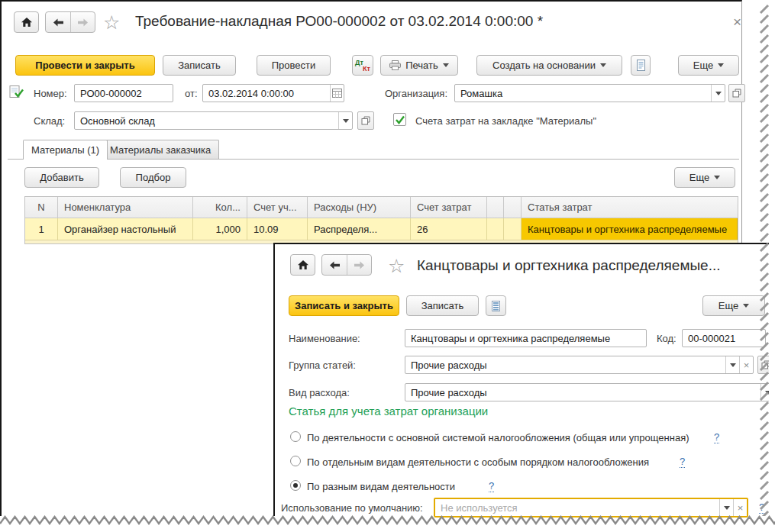  Describe the element at coordinates (86, 66) in the screenshot. I see `post-and-close-button: Провести и закрыть` at that location.